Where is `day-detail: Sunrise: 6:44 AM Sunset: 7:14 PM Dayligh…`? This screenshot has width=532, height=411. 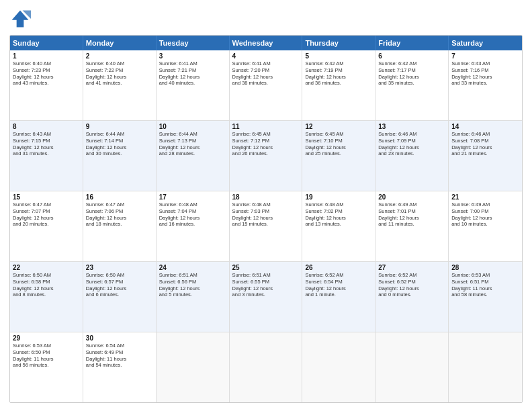 day-detail: Sunrise: 6:44 AM Sunset: 7:14 PM Dayligh… is located at coordinates (120, 144).